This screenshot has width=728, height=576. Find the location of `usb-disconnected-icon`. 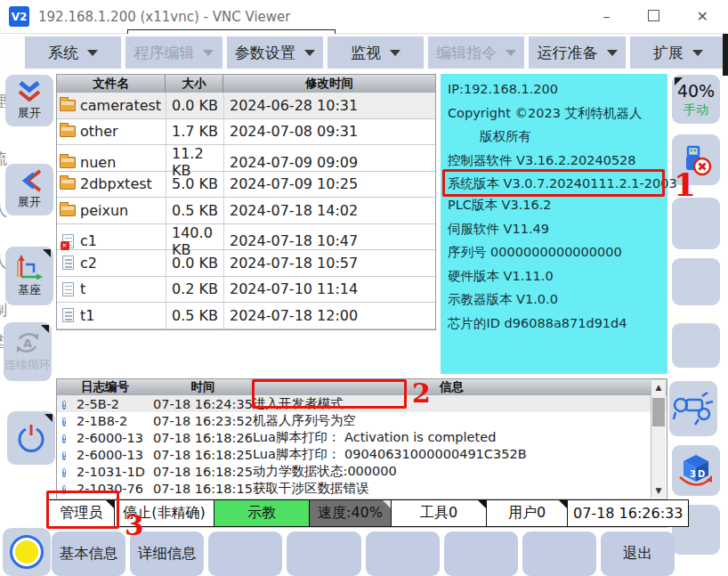

usb-disconnected-icon is located at coordinates (696, 160).